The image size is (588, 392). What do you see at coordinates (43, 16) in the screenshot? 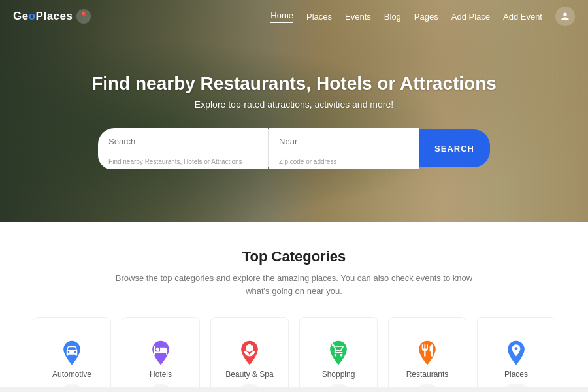
I see `logo-text: GeoPlaces` at bounding box center [43, 16].